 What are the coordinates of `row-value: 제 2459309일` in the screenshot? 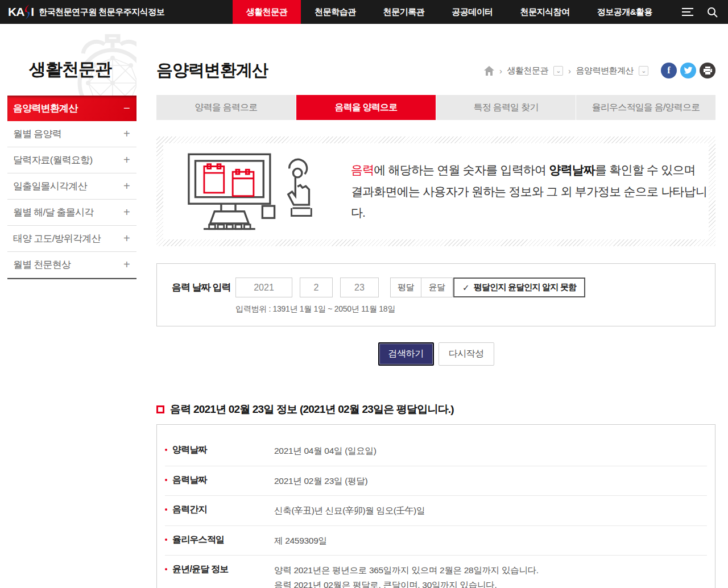 It's located at (300, 541).